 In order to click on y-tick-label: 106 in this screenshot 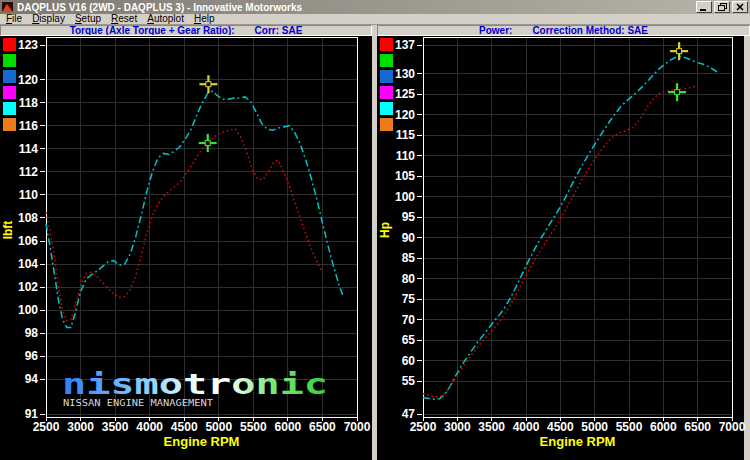, I will do `click(28, 241)`.